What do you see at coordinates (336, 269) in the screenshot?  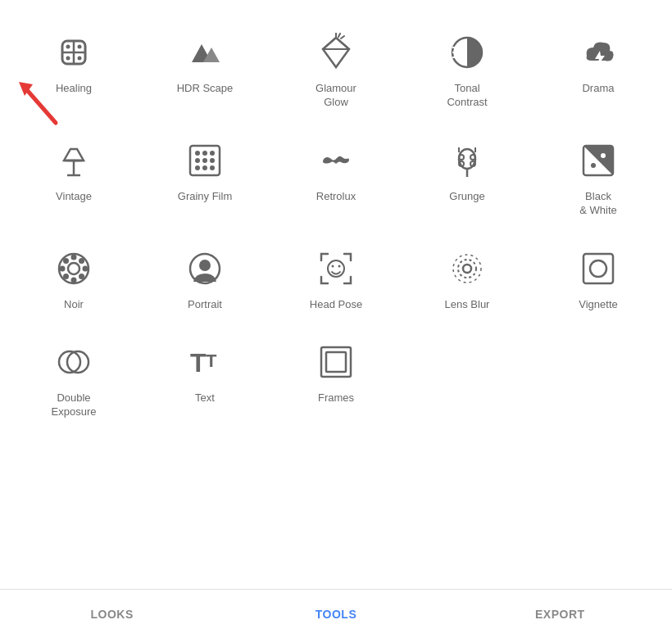 I see `headpose-icon` at bounding box center [336, 269].